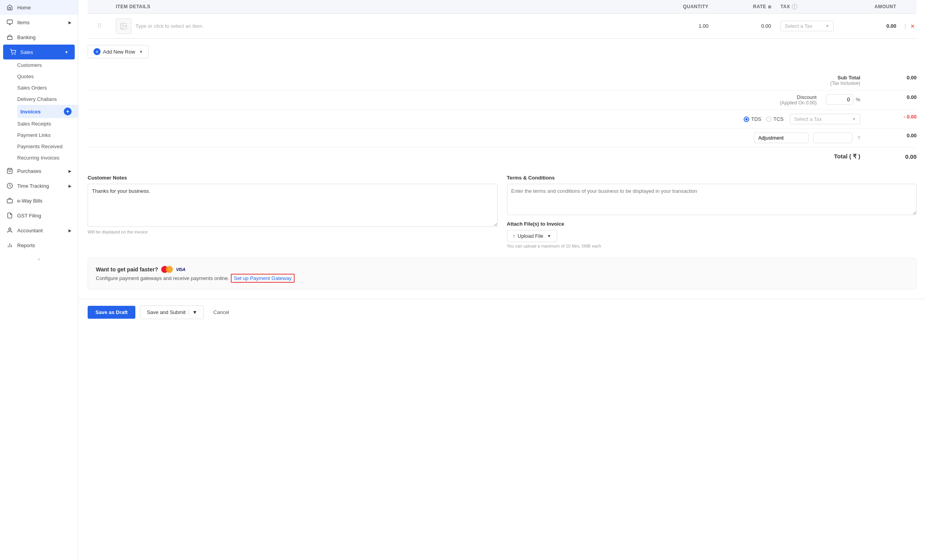 The height and width of the screenshot is (560, 926). What do you see at coordinates (859, 138) in the screenshot?
I see `adjustment-help-icon: ?` at bounding box center [859, 138].